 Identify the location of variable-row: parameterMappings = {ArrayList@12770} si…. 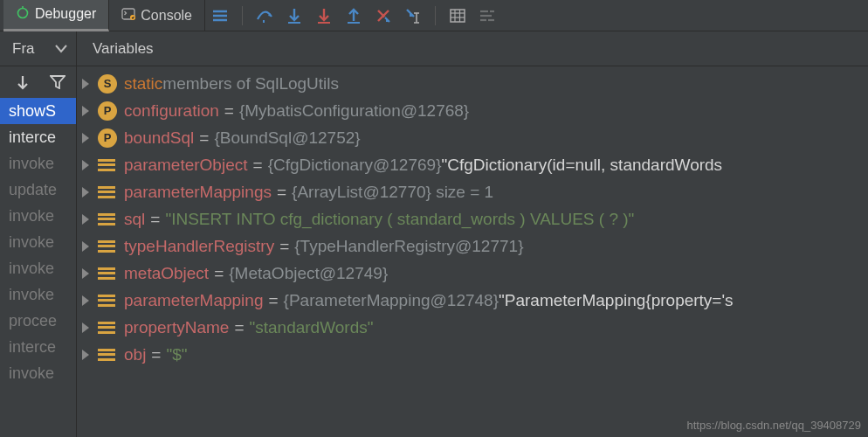
(472, 192).